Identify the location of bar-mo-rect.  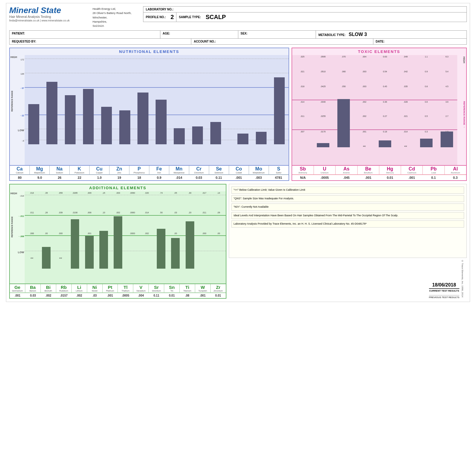
(261, 138).